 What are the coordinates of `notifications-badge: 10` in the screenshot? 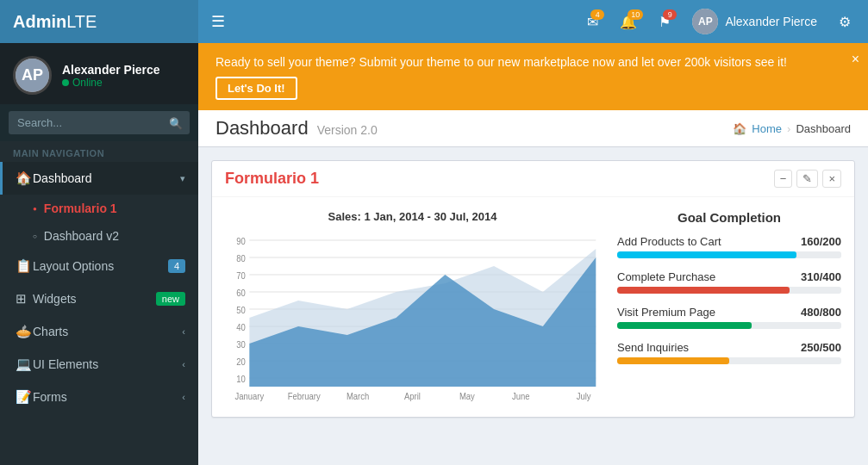 It's located at (635, 15).